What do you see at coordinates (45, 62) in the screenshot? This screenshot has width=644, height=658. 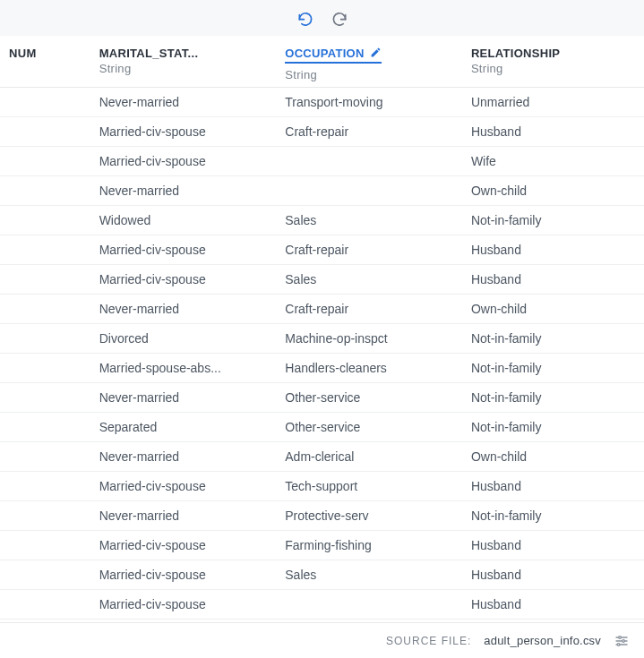 I see `col-header-num: NUM` at bounding box center [45, 62].